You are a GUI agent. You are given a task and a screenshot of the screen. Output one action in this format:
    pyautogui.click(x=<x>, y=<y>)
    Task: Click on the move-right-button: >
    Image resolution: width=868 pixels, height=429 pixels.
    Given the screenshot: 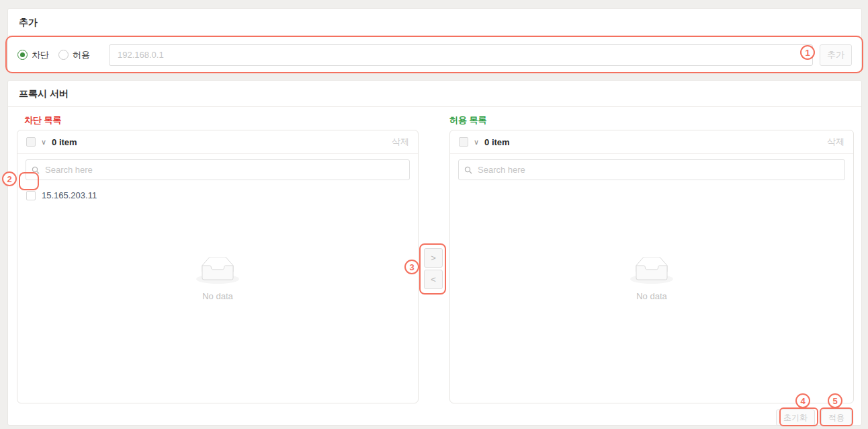 What is the action you would take?
    pyautogui.click(x=433, y=258)
    